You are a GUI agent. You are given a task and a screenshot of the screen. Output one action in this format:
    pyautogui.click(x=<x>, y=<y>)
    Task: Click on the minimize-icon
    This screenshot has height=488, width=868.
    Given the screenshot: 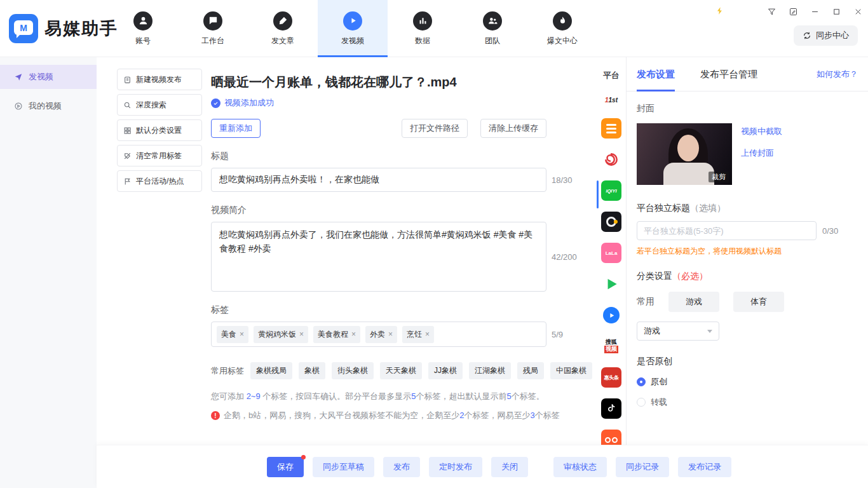 What is the action you would take?
    pyautogui.click(x=815, y=11)
    